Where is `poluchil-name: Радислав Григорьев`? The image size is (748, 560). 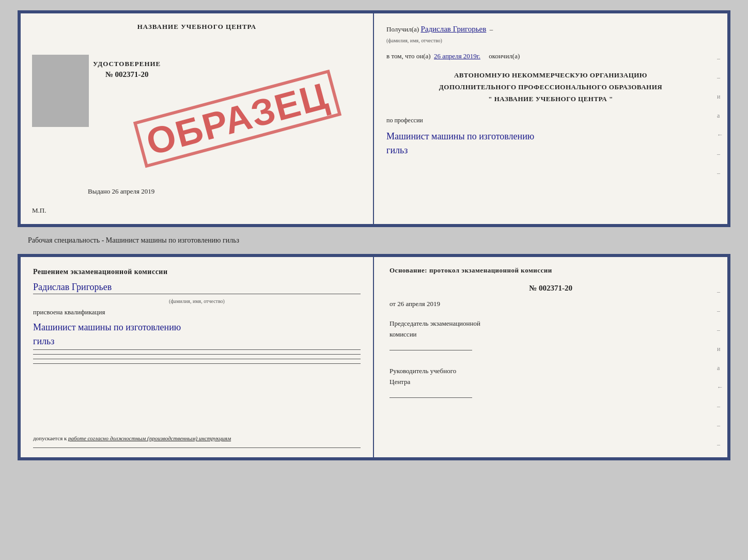 poluchil-name: Радислав Григорьев is located at coordinates (454, 29).